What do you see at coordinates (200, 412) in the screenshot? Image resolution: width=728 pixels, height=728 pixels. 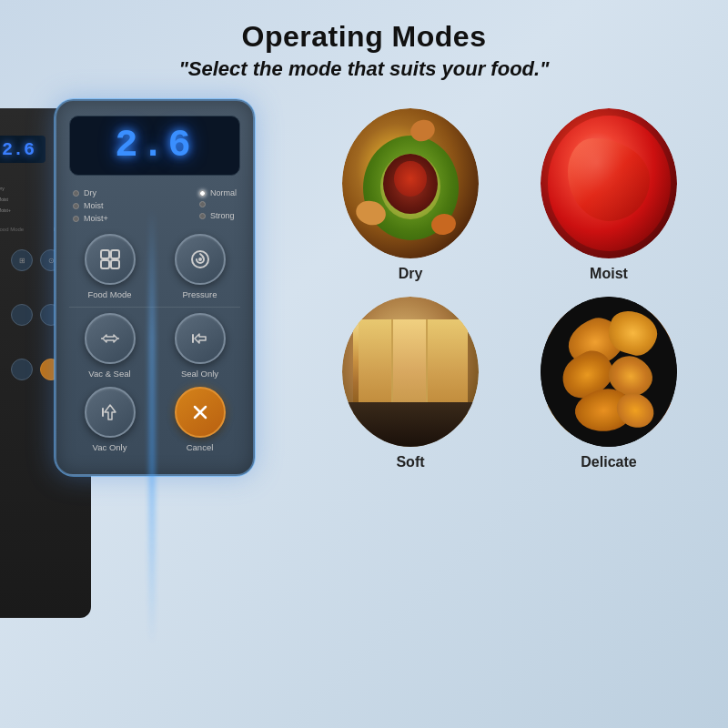 I see `cancel-icon` at bounding box center [200, 412].